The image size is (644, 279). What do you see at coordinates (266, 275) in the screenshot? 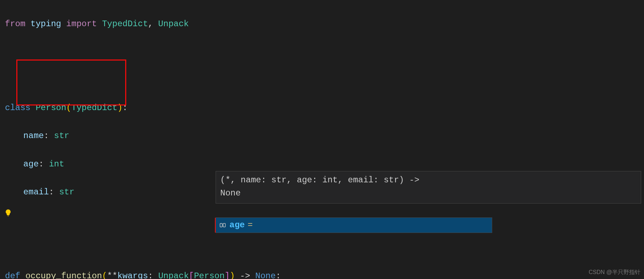
I see `none-type: None` at bounding box center [266, 275].